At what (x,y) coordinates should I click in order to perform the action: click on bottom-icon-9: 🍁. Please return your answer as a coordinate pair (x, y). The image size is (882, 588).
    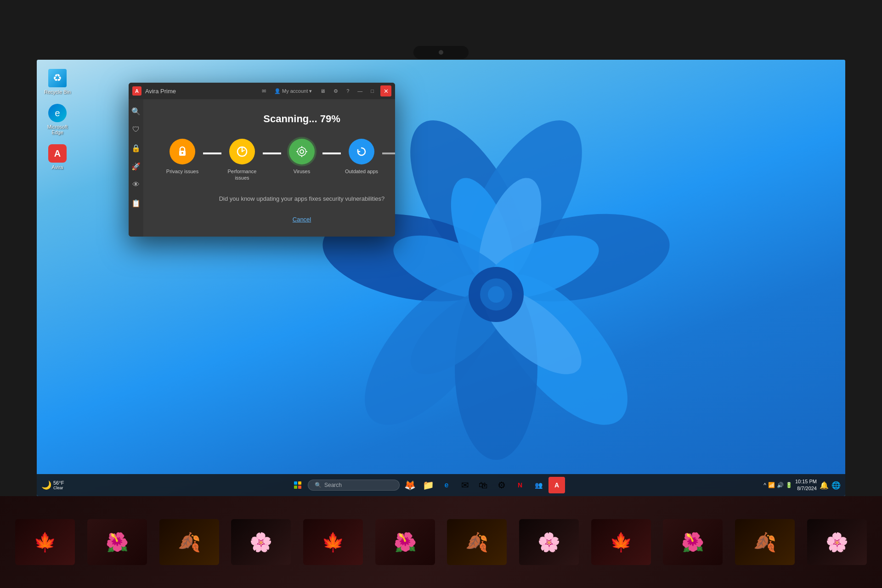
    Looking at the image, I should click on (621, 542).